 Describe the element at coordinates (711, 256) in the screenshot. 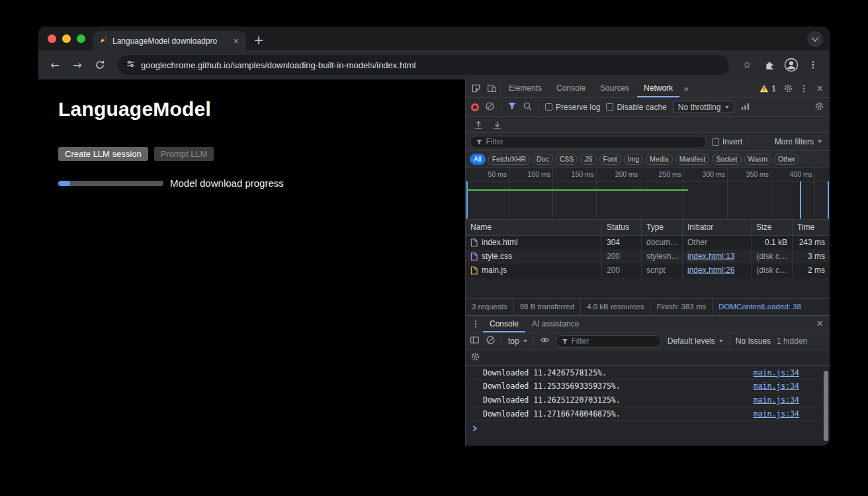

I see `initiator-link: index.html:13` at that location.